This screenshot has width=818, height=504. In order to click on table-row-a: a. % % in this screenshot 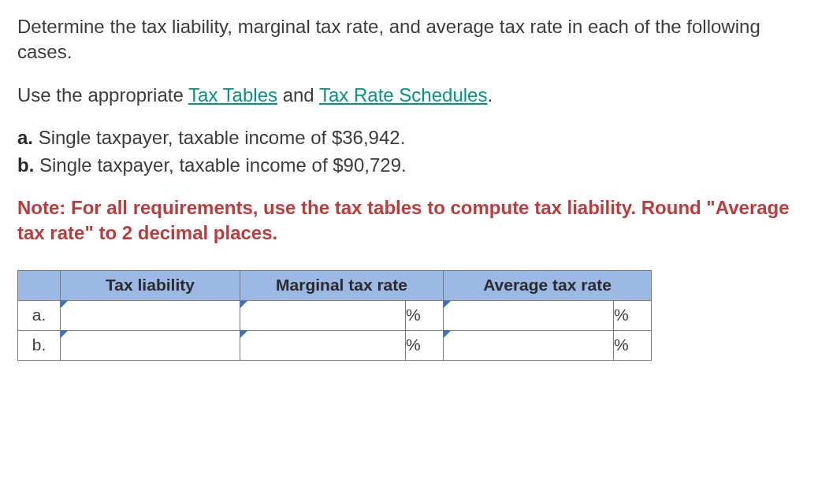, I will do `click(335, 315)`.